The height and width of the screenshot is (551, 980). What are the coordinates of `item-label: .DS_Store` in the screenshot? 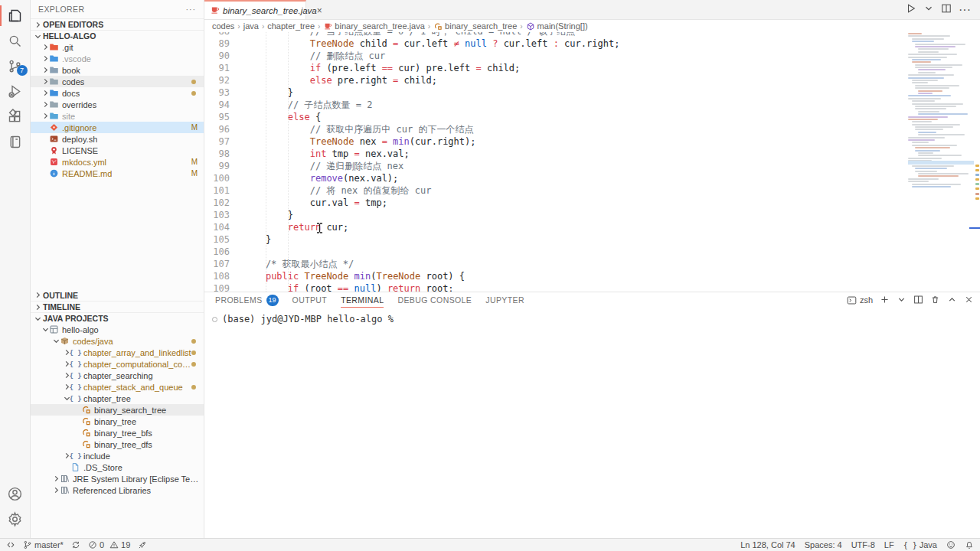 It's located at (103, 468).